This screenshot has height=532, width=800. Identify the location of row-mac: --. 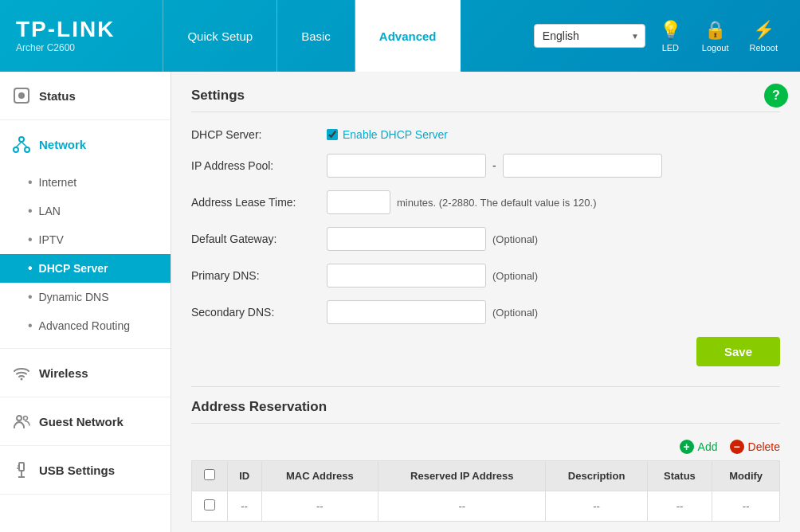
(320, 507).